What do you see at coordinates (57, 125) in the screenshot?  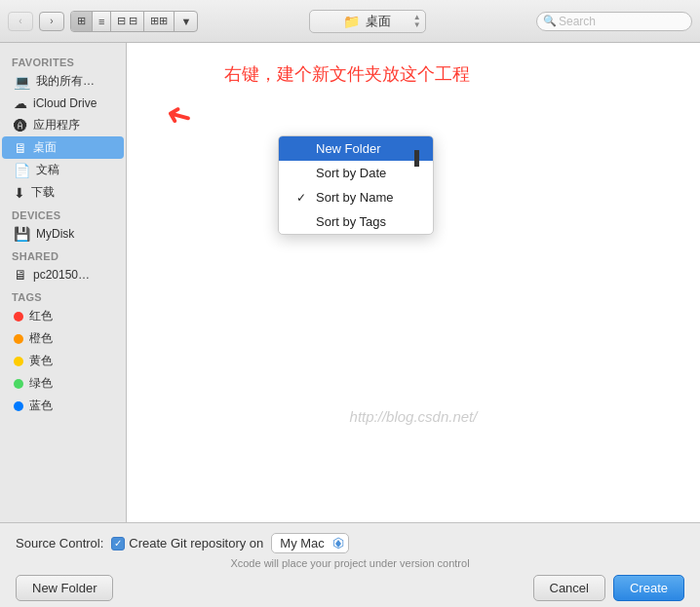 I see `sidebar-item-apps-label: 应用程序` at bounding box center [57, 125].